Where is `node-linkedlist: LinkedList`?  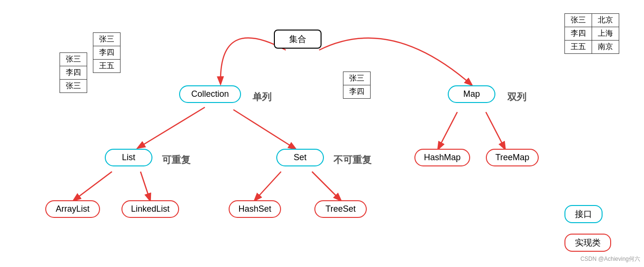 node-linkedlist: LinkedList is located at coordinates (151, 209).